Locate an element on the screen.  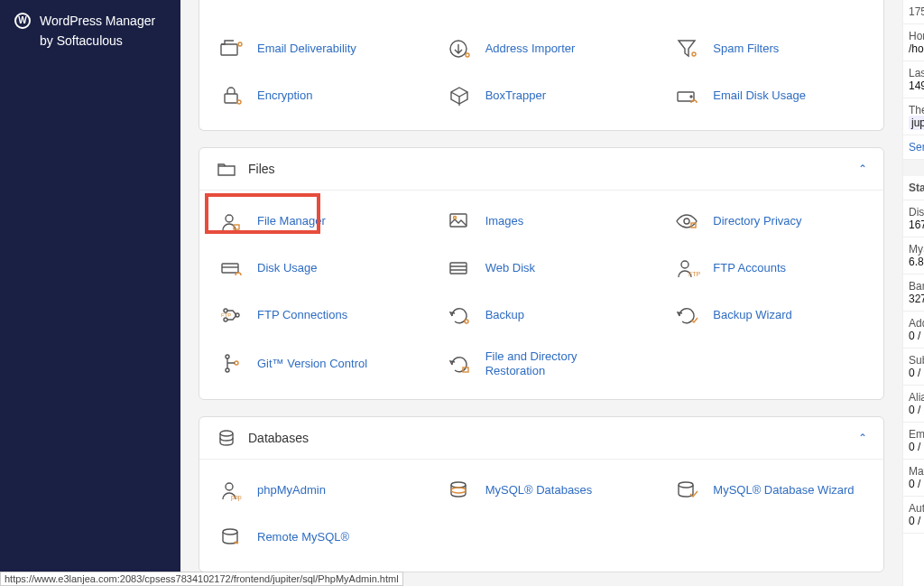
panel-title: Databases is located at coordinates (278, 438).